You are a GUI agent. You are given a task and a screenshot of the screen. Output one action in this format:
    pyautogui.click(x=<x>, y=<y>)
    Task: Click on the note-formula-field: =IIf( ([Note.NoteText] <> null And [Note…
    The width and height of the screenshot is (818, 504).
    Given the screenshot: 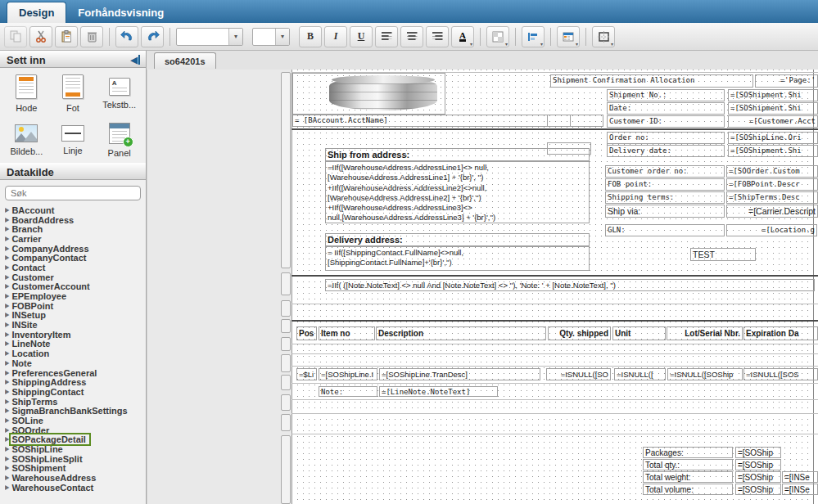 What is the action you would take?
    pyautogui.click(x=570, y=285)
    